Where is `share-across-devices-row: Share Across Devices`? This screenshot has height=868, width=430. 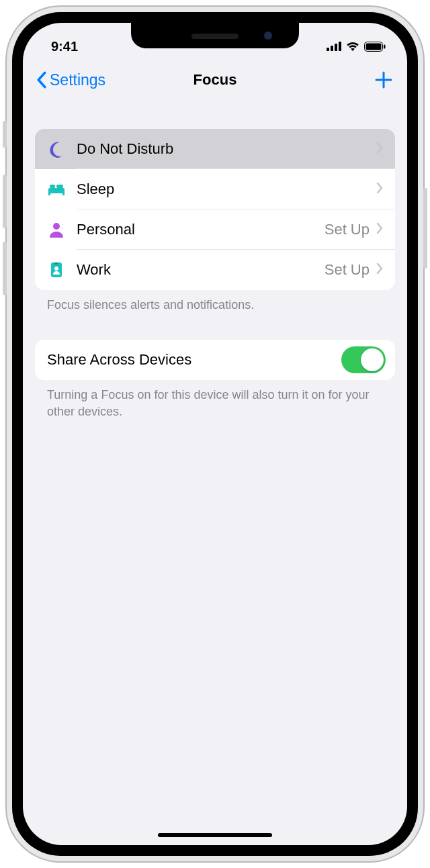 share-across-devices-row: Share Across Devices is located at coordinates (215, 360).